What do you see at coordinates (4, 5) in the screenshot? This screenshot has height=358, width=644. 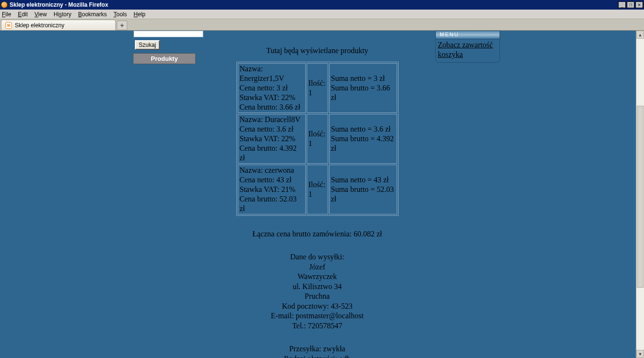 I see `firefox-icon` at bounding box center [4, 5].